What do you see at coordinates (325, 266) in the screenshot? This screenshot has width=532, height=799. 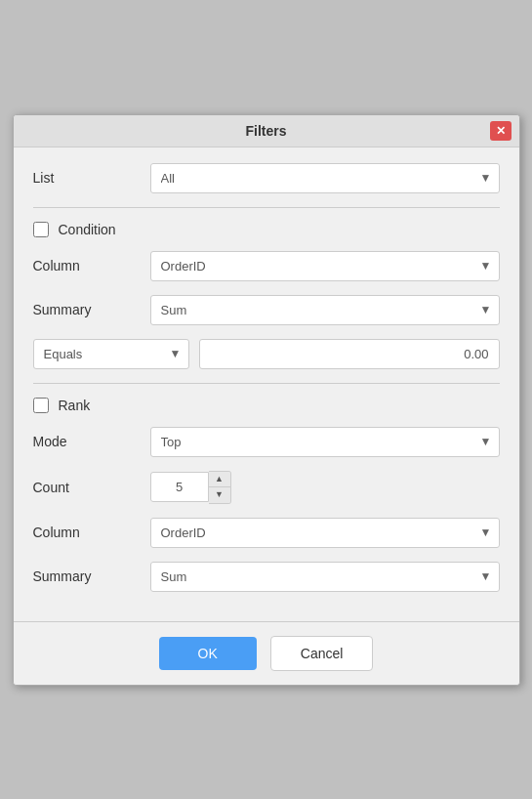 I see `condition-column-dropdown: OrderID CustomerID ProductID` at bounding box center [325, 266].